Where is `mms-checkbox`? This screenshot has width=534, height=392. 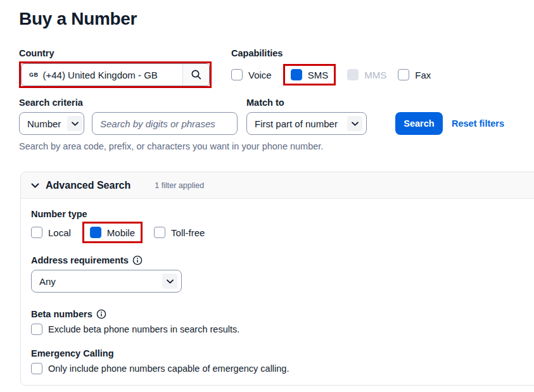 mms-checkbox is located at coordinates (353, 75).